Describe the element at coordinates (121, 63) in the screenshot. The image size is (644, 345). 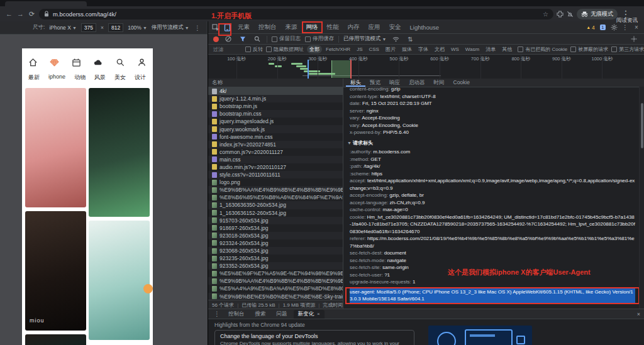
I see `search-icon` at that location.